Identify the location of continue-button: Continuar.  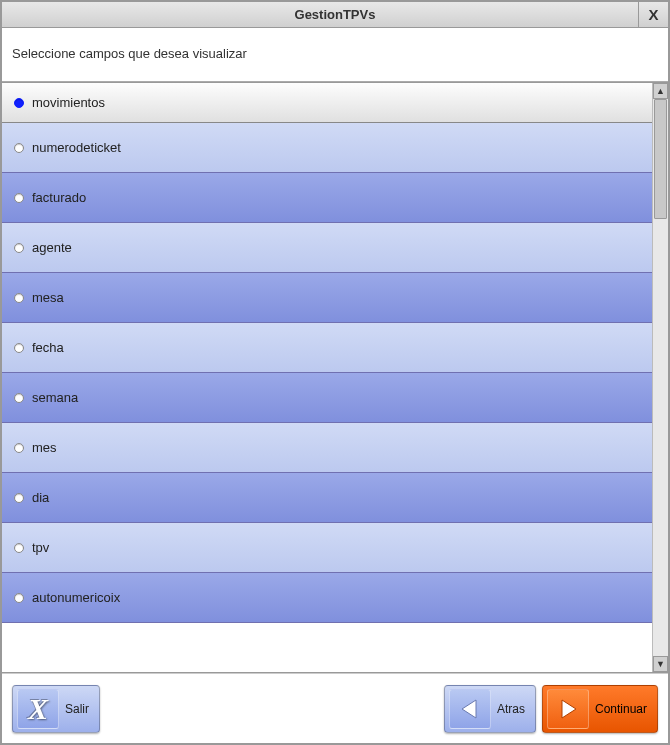
(600, 709).